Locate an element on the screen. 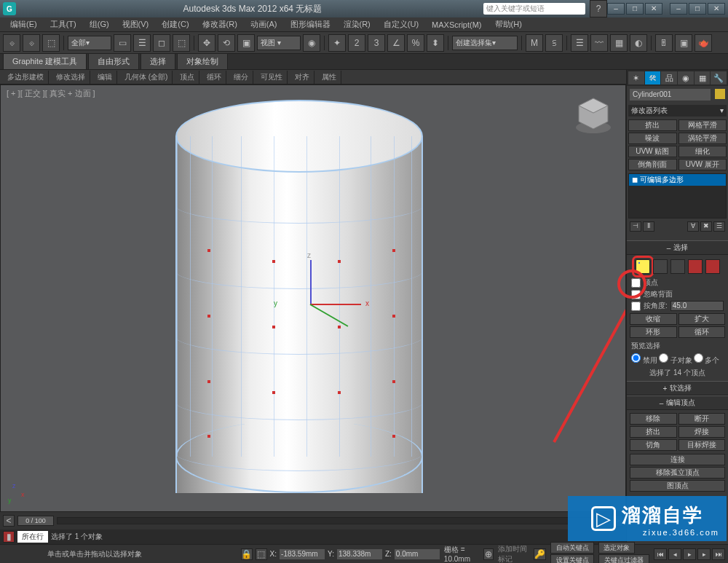 This screenshot has width=728, height=563. keyfilter-button: 关键点过滤器 is located at coordinates (624, 559).